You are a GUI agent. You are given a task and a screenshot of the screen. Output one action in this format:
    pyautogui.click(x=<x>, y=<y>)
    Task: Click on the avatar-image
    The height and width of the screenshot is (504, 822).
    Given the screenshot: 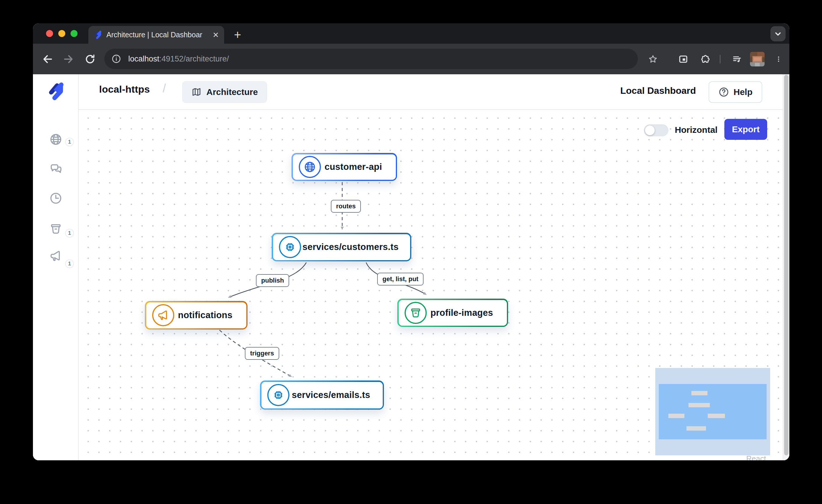 What is the action you would take?
    pyautogui.click(x=757, y=59)
    